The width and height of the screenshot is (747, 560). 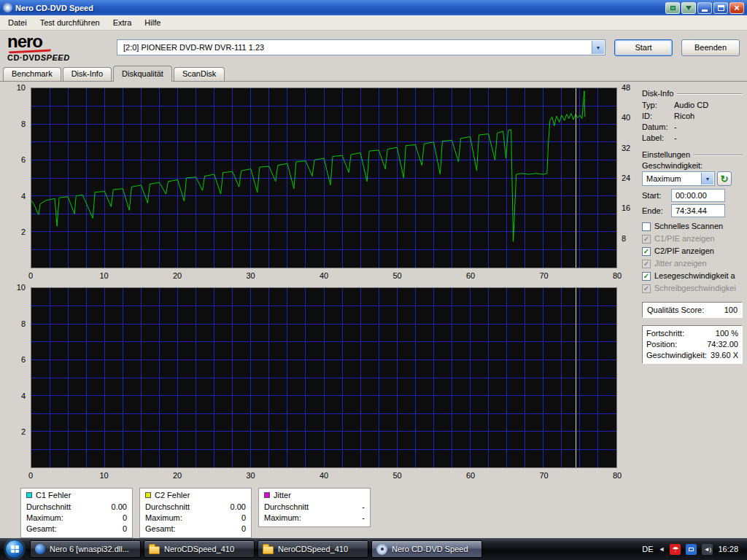 What do you see at coordinates (692, 356) in the screenshot?
I see `progress-row: Geschwindigkeit:39.60 X` at bounding box center [692, 356].